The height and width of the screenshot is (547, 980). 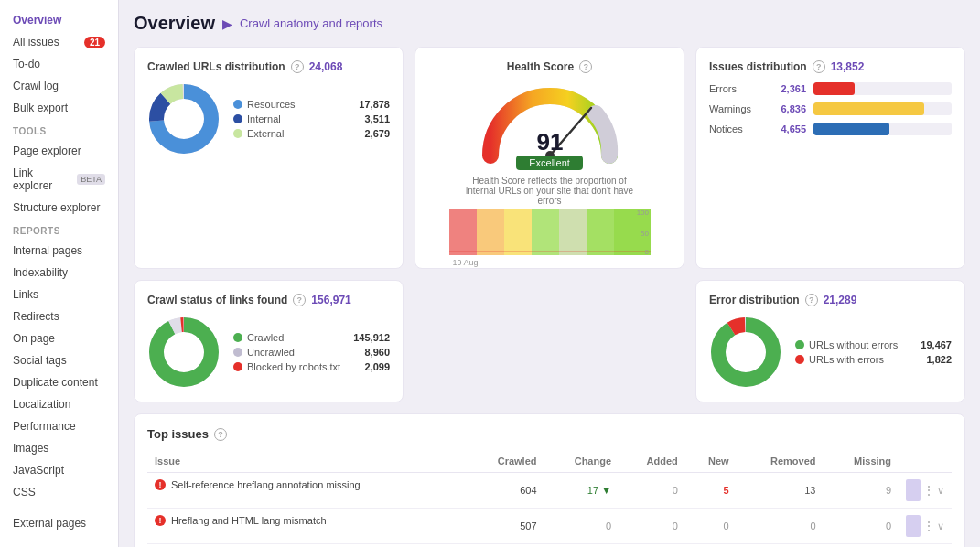 What do you see at coordinates (299, 300) in the screenshot?
I see `crawl-status-info-icon: ?` at bounding box center [299, 300].